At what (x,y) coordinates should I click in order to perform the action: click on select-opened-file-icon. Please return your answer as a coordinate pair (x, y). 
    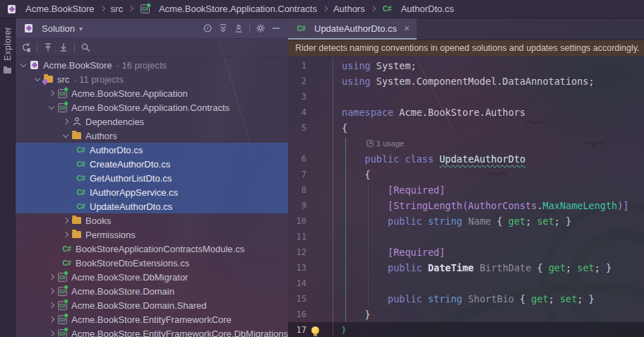
    Looking at the image, I should click on (26, 47).